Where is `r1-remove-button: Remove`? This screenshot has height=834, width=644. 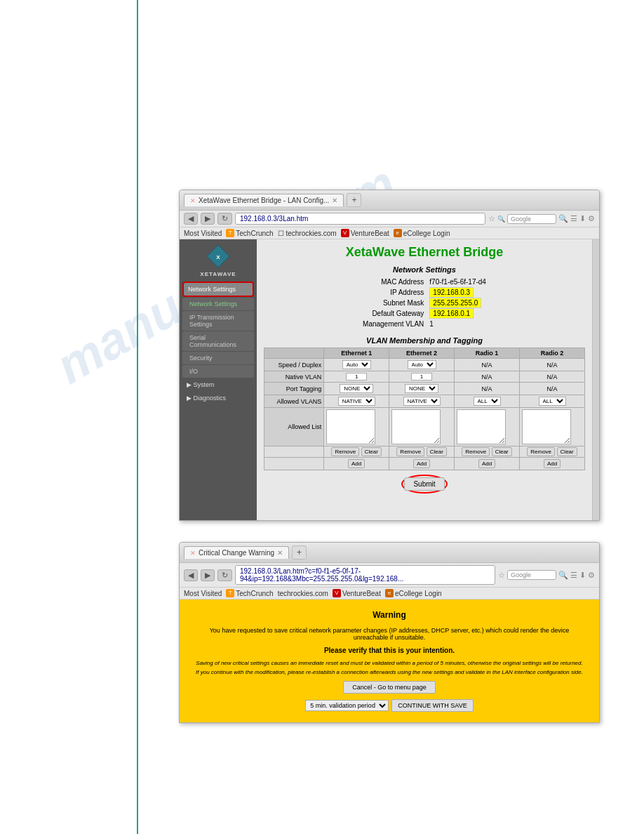 r1-remove-button: Remove is located at coordinates (476, 452).